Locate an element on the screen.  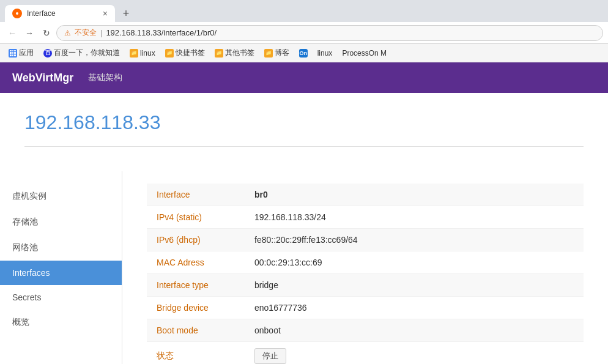
table-row: IPv6 (dhcp) fe80::20c:29ff:fe13:cc69/64 is located at coordinates (365, 240).